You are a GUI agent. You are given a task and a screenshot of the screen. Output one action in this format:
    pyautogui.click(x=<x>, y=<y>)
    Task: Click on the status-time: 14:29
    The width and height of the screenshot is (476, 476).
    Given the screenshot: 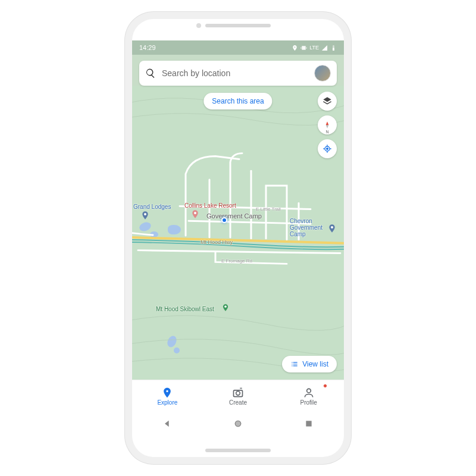 What is the action you would take?
    pyautogui.click(x=148, y=48)
    